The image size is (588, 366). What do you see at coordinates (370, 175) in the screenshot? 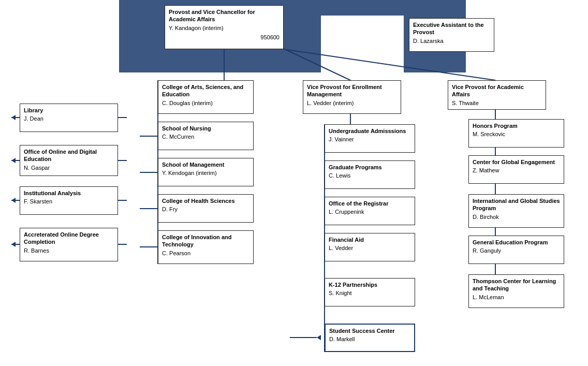
I see `grad-programs-name: C. Lewis` at bounding box center [370, 175].